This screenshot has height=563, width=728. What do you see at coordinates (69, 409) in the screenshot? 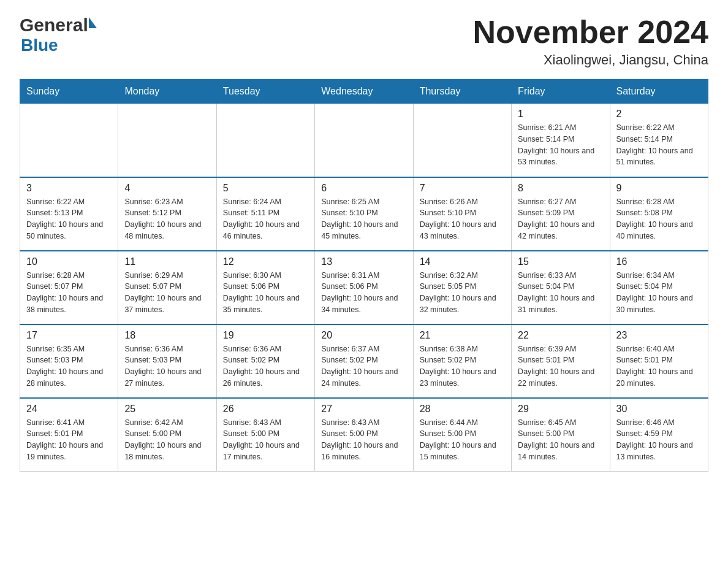
I see `day-number: 24` at bounding box center [69, 409].